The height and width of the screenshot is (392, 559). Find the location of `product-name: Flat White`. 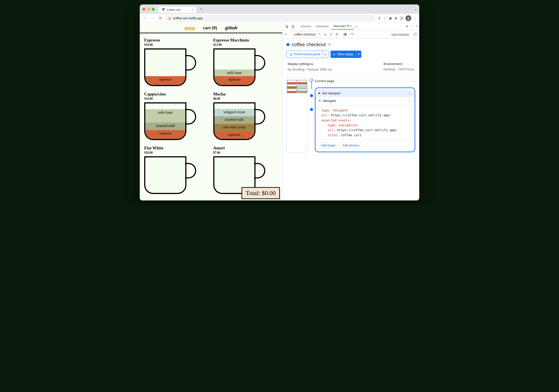

product-name: Flat White is located at coordinates (177, 148).